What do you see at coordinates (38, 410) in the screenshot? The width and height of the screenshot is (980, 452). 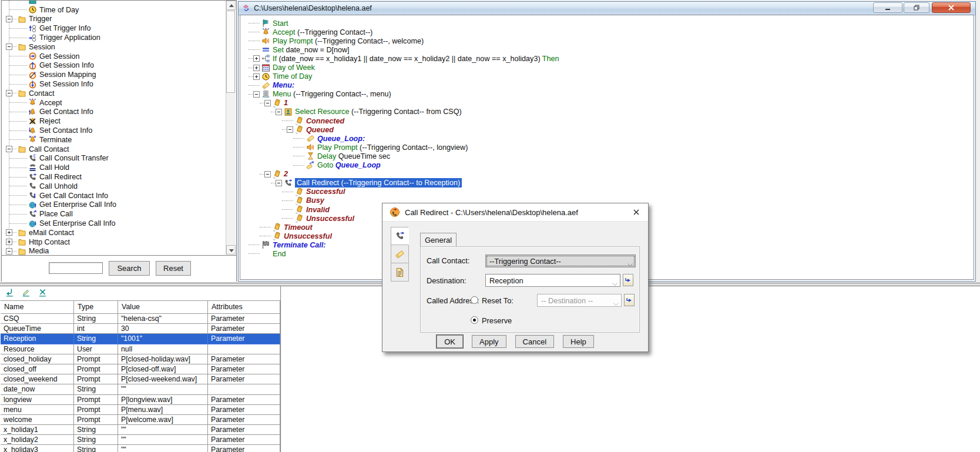 I see `var-name-cell: menu` at bounding box center [38, 410].